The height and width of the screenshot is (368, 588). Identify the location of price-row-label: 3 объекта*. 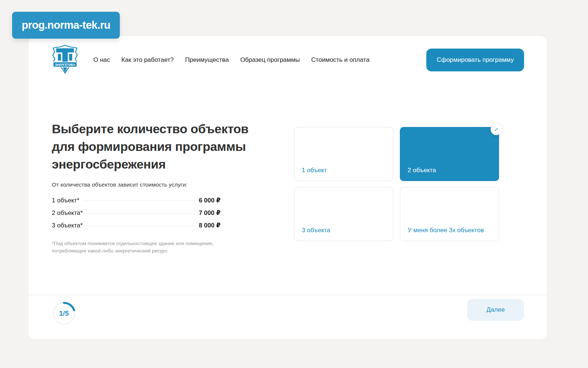
(67, 226).